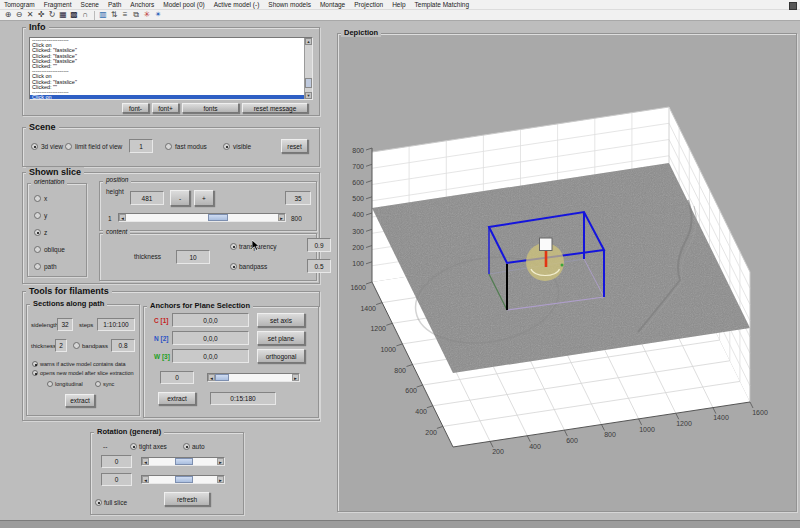 This screenshot has width=800, height=528. I want to click on tight-axes-radio, so click(134, 446).